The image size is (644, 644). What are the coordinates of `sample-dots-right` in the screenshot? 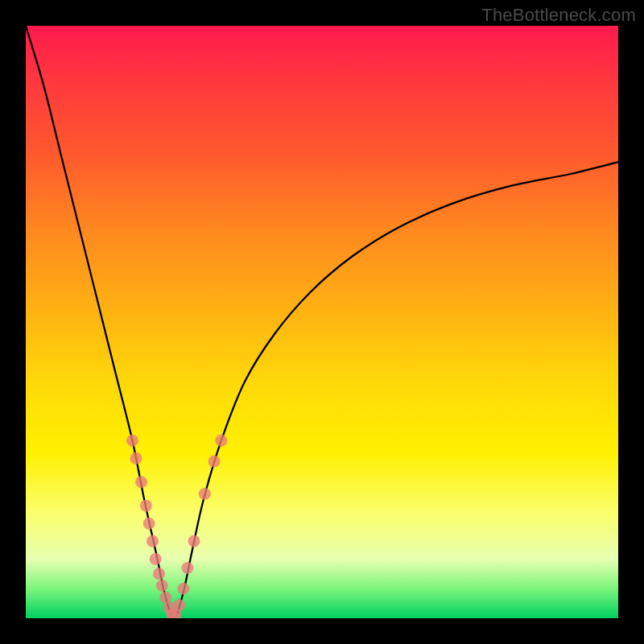 It's located at (199, 526).